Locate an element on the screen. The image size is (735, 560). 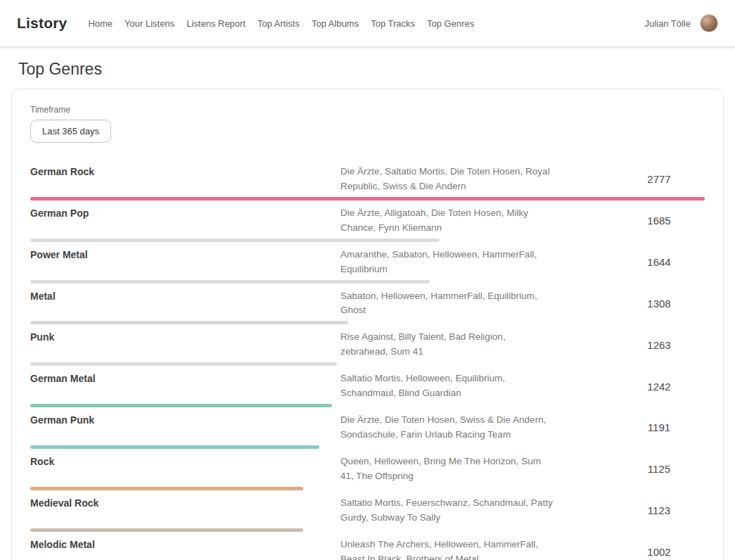
nav-item-listens-report: Listens Report is located at coordinates (216, 24).